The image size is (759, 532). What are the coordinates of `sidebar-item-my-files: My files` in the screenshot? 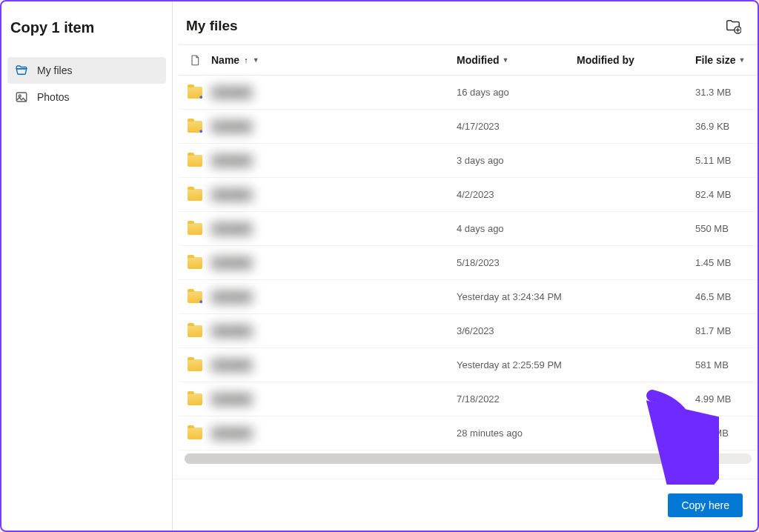 It's located at (87, 70).